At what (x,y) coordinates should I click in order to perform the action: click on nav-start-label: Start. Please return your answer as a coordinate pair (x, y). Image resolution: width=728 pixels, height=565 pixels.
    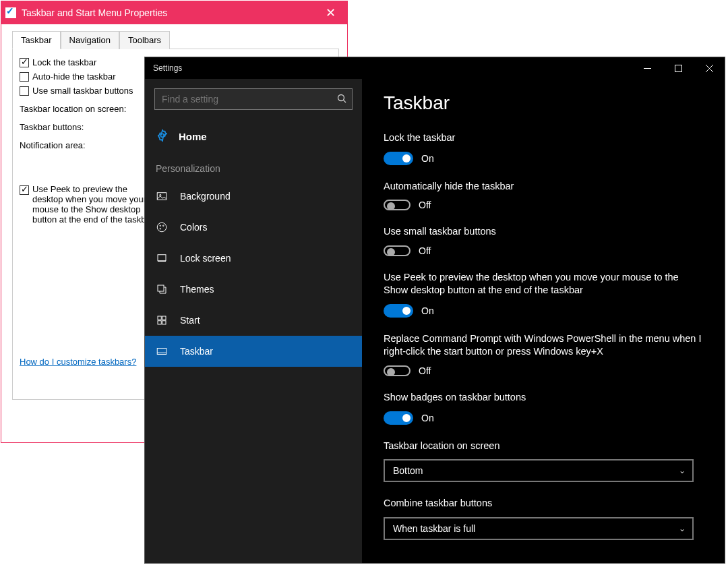
    Looking at the image, I should click on (190, 320).